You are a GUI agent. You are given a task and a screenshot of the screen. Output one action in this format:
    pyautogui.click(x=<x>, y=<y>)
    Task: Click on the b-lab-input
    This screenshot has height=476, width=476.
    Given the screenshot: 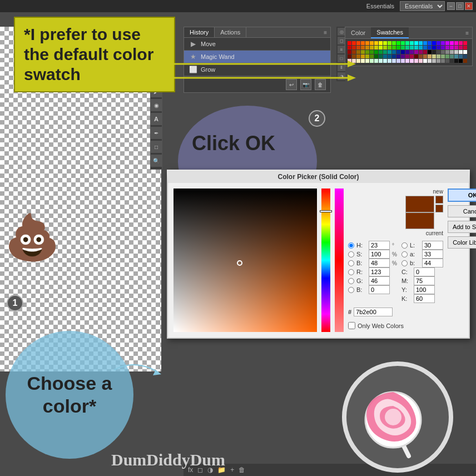 What is the action you would take?
    pyautogui.click(x=433, y=263)
    